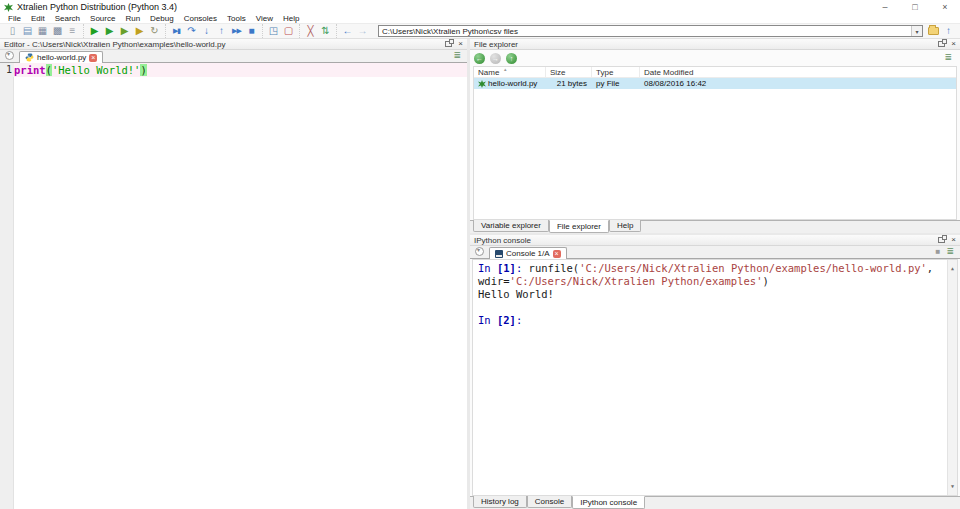  What do you see at coordinates (579, 226) in the screenshot?
I see `tab-file-explorer: File explorer` at bounding box center [579, 226].